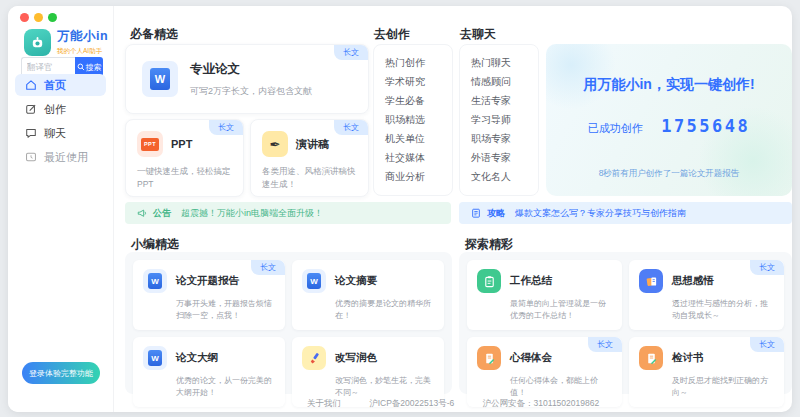 This screenshot has width=800, height=417. Describe the element at coordinates (499, 120) in the screenshot. I see `chat-item: 学习导师` at that location.